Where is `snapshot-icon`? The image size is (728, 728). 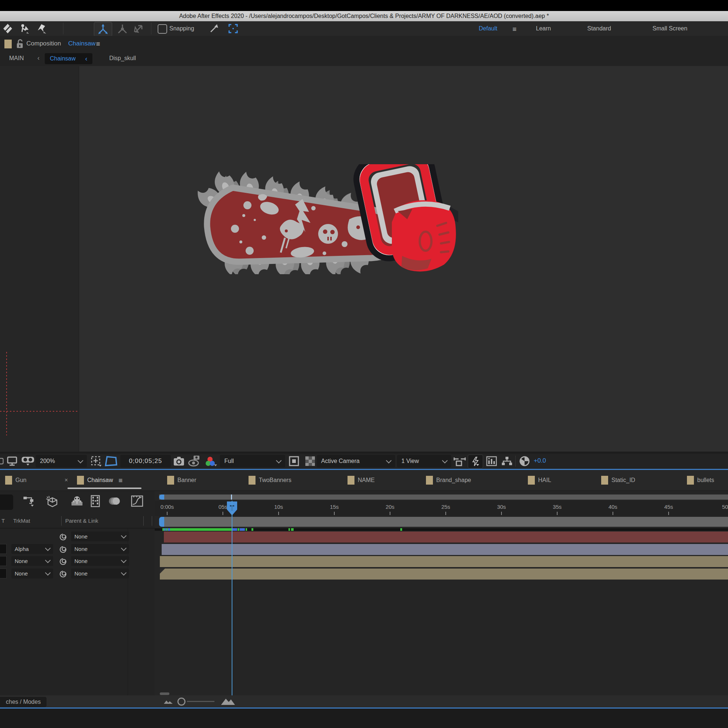 snapshot-icon is located at coordinates (179, 461).